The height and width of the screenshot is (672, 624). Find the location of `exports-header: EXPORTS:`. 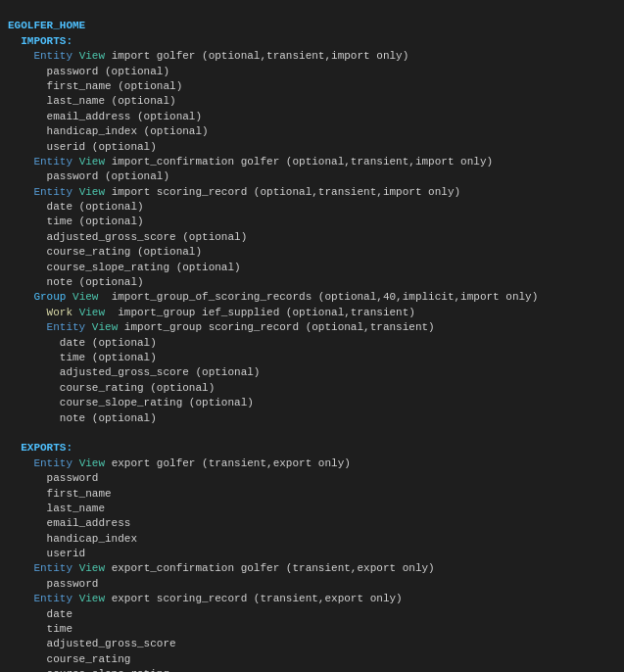

exports-header: EXPORTS: is located at coordinates (47, 448).